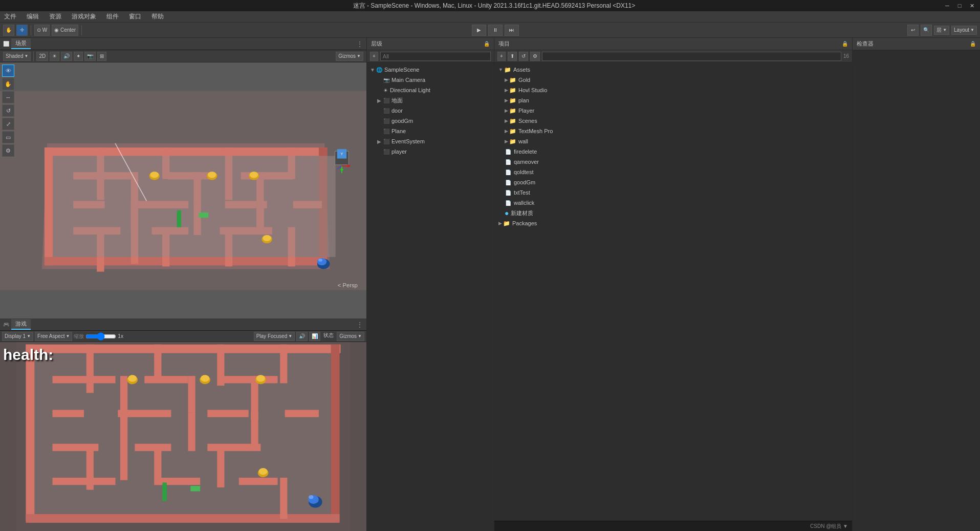 This screenshot has height=531, width=980. Describe the element at coordinates (274, 336) in the screenshot. I see `play-focused-dropdown: Play Focused ▼` at that location.